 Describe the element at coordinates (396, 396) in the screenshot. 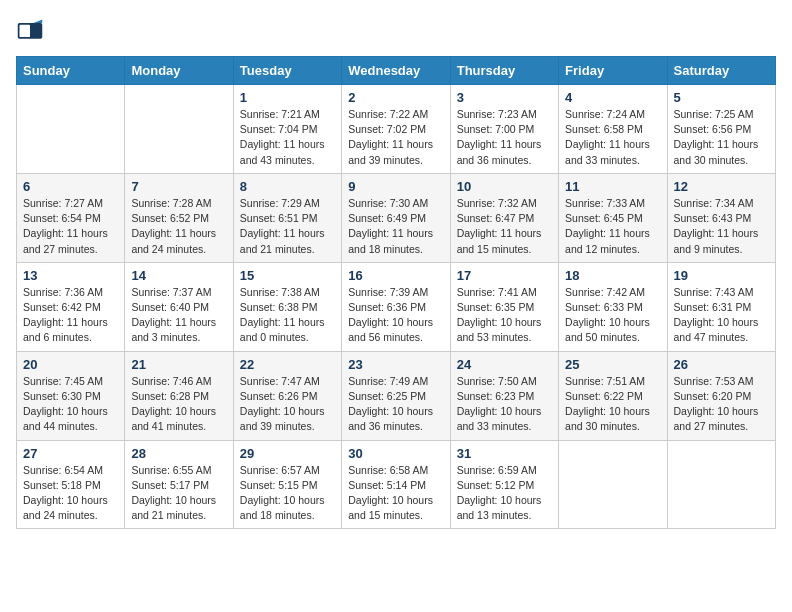

I see `calendar-week-row: 20Sunrise: 7:45 AM Sunset: 6:30 PM Dayli…` at that location.